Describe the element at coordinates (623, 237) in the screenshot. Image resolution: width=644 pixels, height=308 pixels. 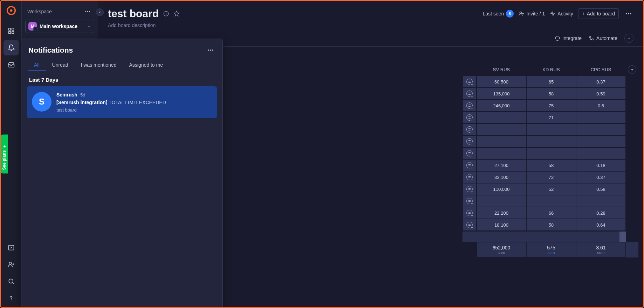
I see `scrollbar-thumb` at that location.